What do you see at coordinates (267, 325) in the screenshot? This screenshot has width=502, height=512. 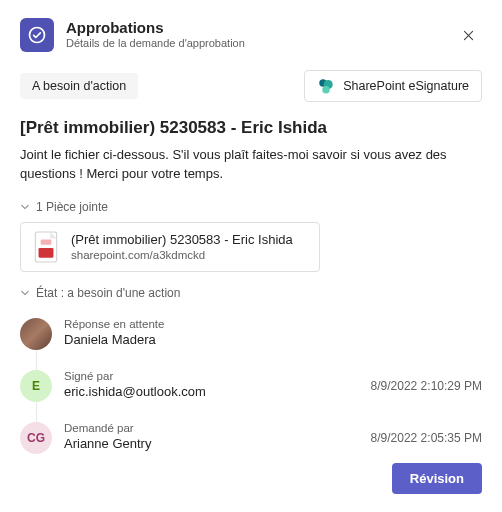 I see `timeline-entry-label: Réponse en attente` at bounding box center [267, 325].